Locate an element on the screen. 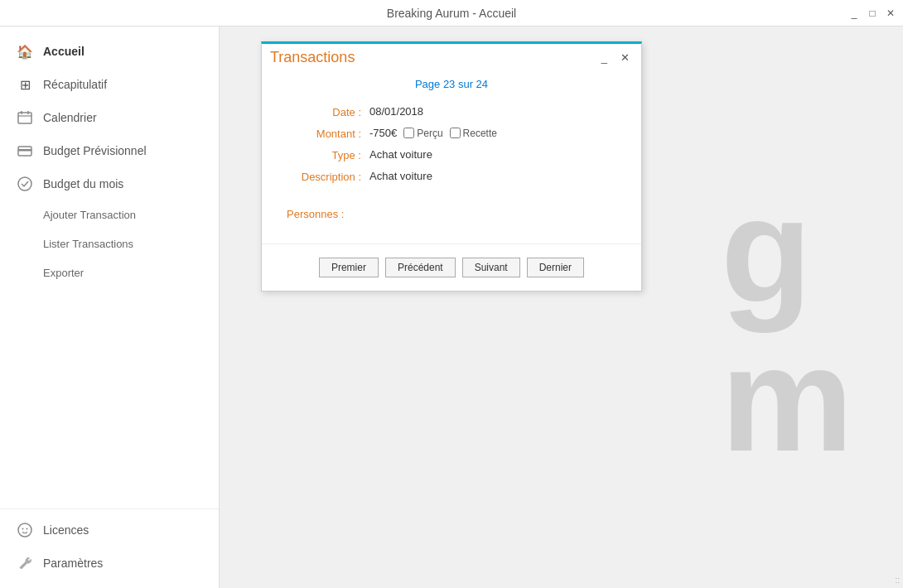  check-circle-icon is located at coordinates (25, 184).